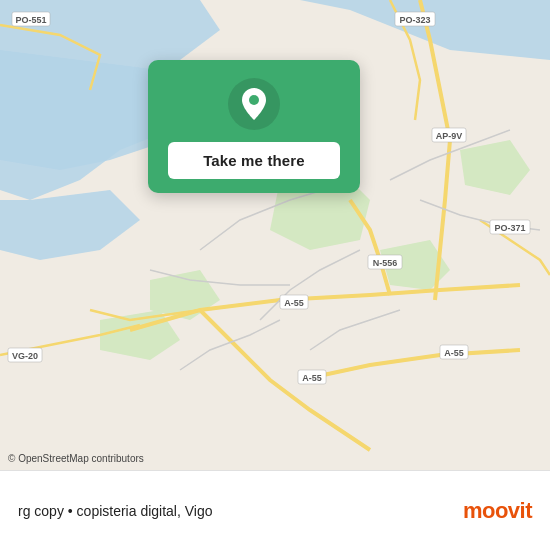 This screenshot has width=550, height=550. Describe the element at coordinates (414, 20) in the screenshot. I see `svg-text: PO-323` at that location.